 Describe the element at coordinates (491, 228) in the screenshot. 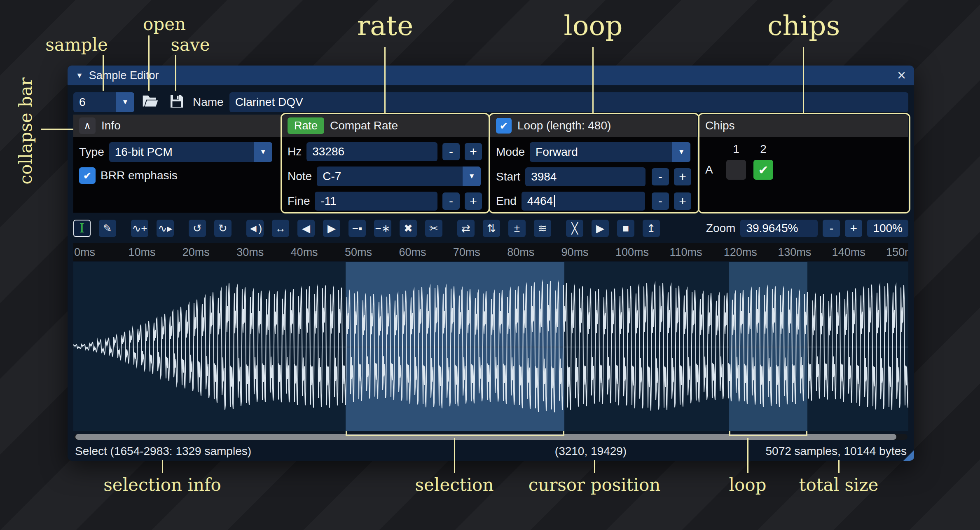

I see `invert-button: ⇅` at that location.